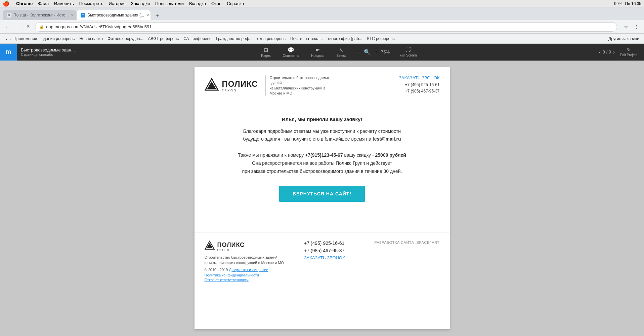 This screenshot has width=644, height=336. Describe the element at coordinates (341, 52) in the screenshot. I see `toolbar-select: ↖ Select` at that location.